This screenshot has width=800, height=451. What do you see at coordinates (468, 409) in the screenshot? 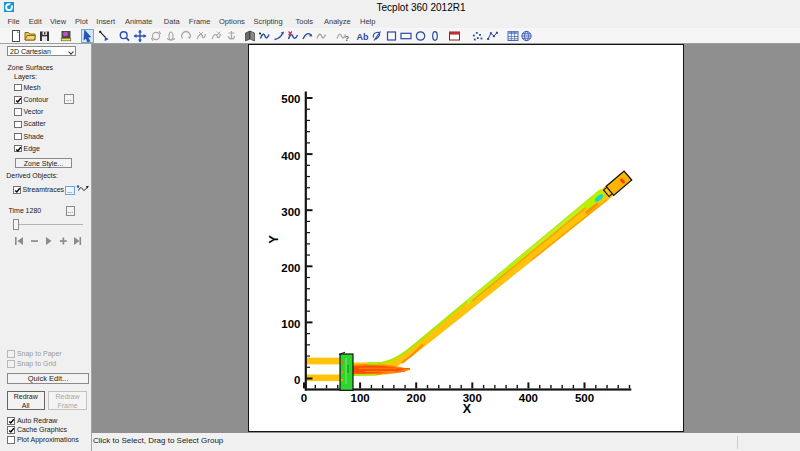
I see `svg-text: X` at bounding box center [468, 409].